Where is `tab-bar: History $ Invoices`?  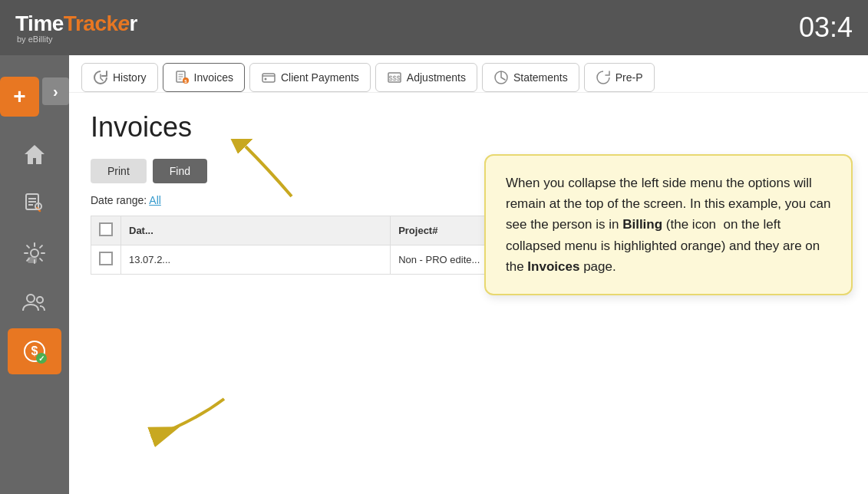 tab-bar: History $ Invoices is located at coordinates (468, 74).